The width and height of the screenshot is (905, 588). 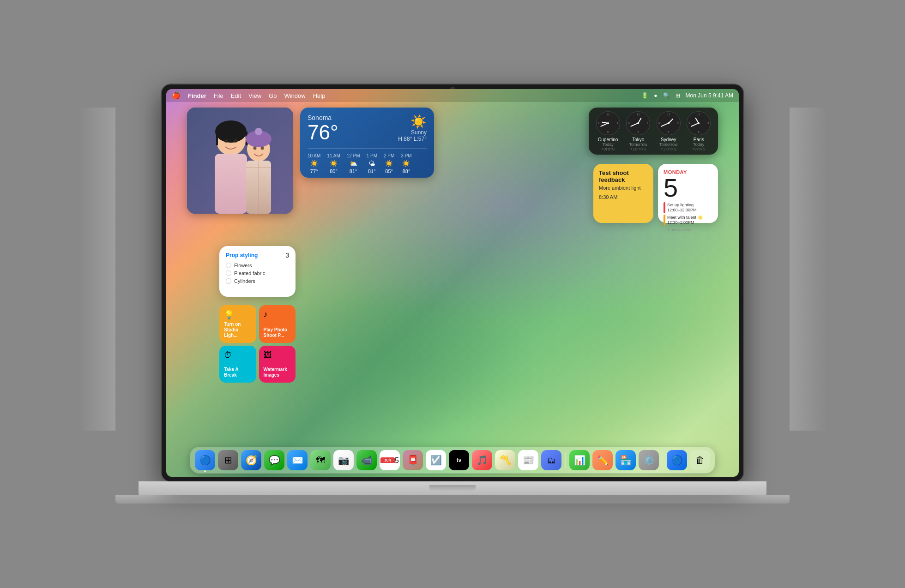 I want to click on dock-separator, so click(x=565, y=460).